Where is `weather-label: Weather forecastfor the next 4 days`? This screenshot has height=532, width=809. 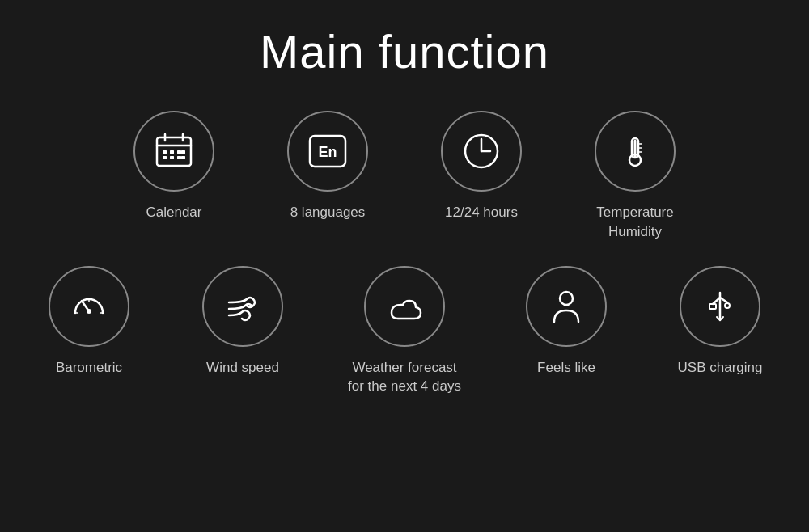 weather-label: Weather forecastfor the next 4 days is located at coordinates (404, 378).